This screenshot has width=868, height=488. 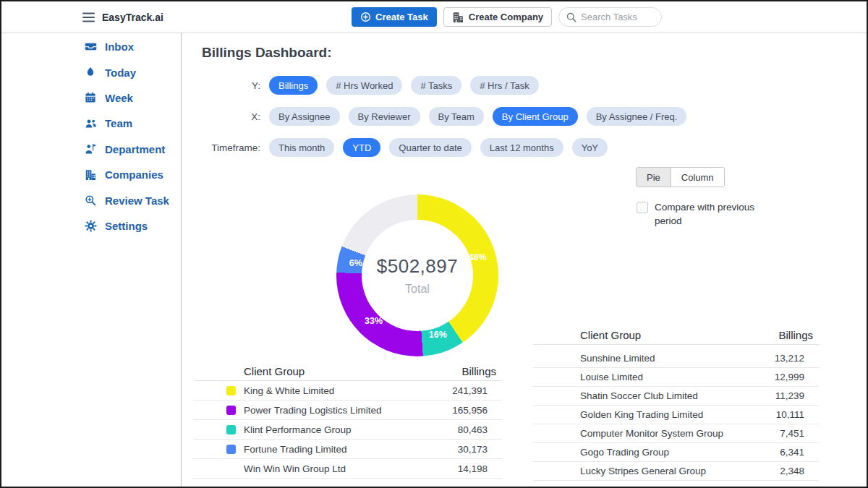 What do you see at coordinates (654, 177) in the screenshot?
I see `chart-type-pie-button: Pie` at bounding box center [654, 177].